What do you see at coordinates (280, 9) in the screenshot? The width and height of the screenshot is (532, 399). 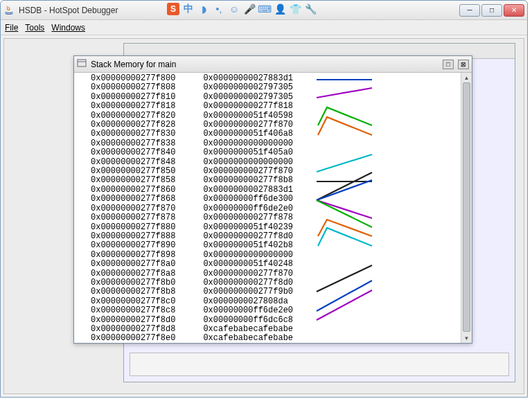 I see `person-icon: 👤` at bounding box center [280, 9].